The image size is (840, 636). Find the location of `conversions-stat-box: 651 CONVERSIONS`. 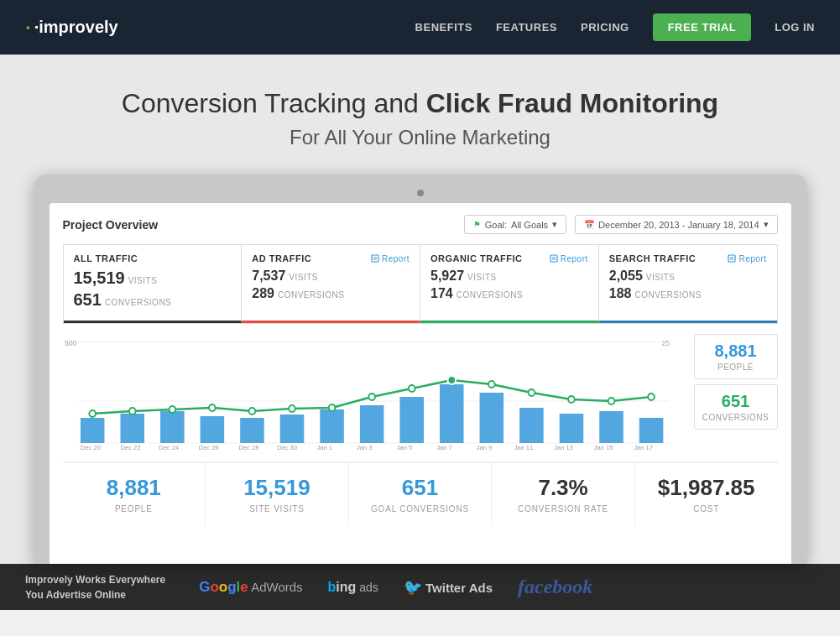

conversions-stat-box: 651 CONVERSIONS is located at coordinates (736, 407).